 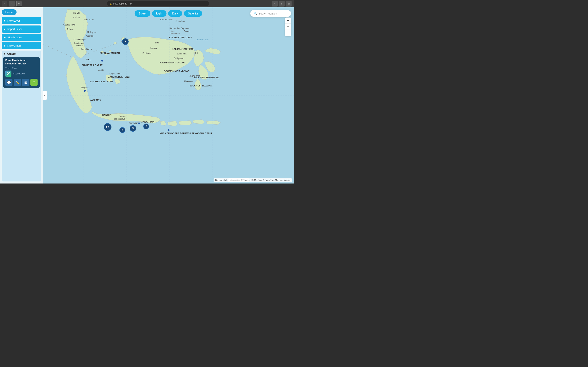 I want to click on layer-author-row: 🗺 mapidseeit, so click(x=21, y=74).